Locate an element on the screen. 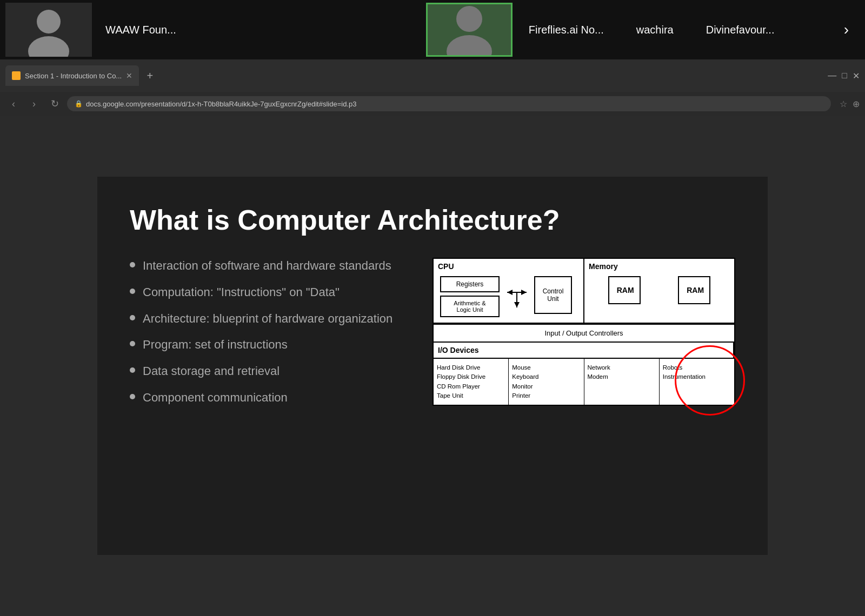 This screenshot has width=865, height=616. io-devices-cols: Hard Disk Drive Floppy Disk Drive CD Rom… is located at coordinates (584, 381).